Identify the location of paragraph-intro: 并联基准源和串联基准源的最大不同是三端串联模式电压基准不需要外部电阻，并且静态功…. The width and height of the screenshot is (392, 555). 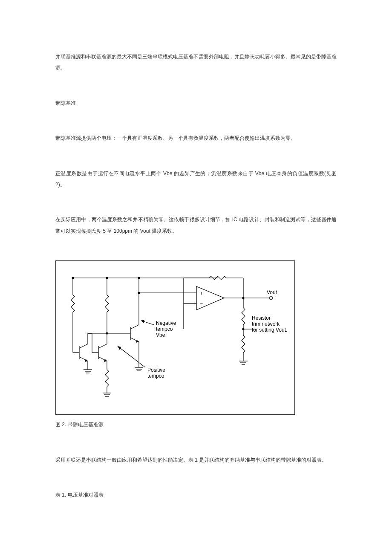
(196, 62).